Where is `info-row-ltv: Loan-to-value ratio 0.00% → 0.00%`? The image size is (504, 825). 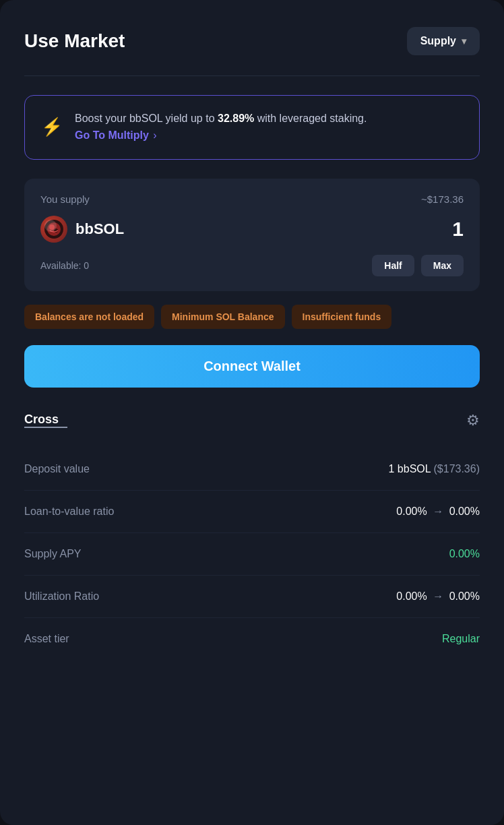 info-row-ltv: Loan-to-value ratio 0.00% → 0.00% is located at coordinates (252, 512).